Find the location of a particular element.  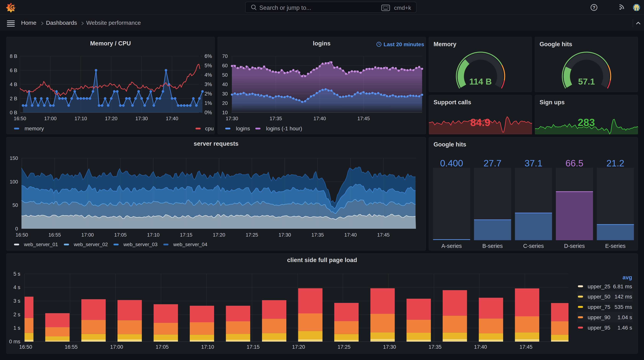

svg-text: upper_25 is located at coordinates (599, 286).